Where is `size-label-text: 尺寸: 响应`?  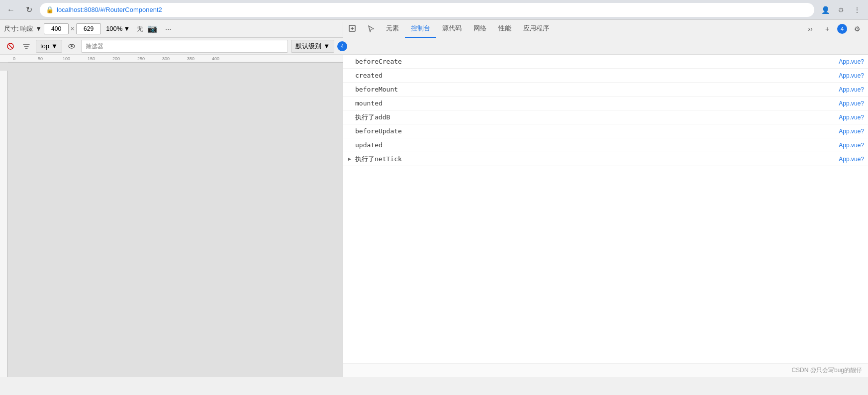
size-label-text: 尺寸: 响应 is located at coordinates (19, 29).